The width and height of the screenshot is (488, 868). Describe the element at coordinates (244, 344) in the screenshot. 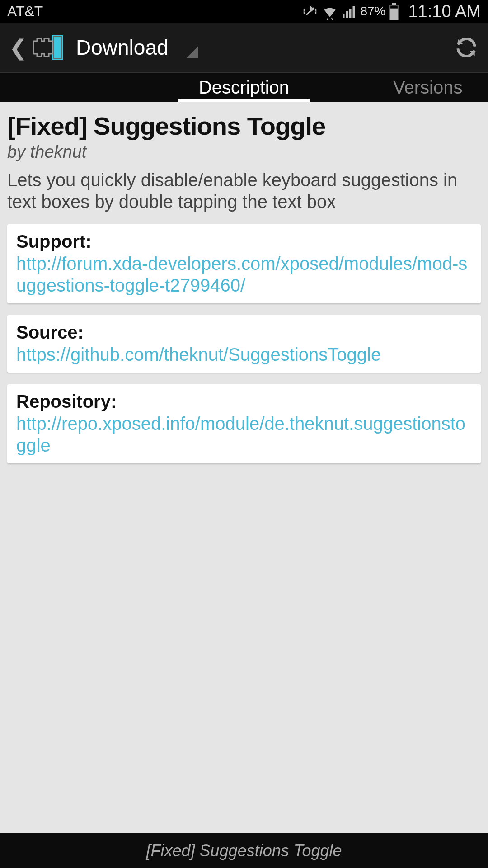

I see `source-card: Source: https://github.com/theknut/Sugge…` at that location.